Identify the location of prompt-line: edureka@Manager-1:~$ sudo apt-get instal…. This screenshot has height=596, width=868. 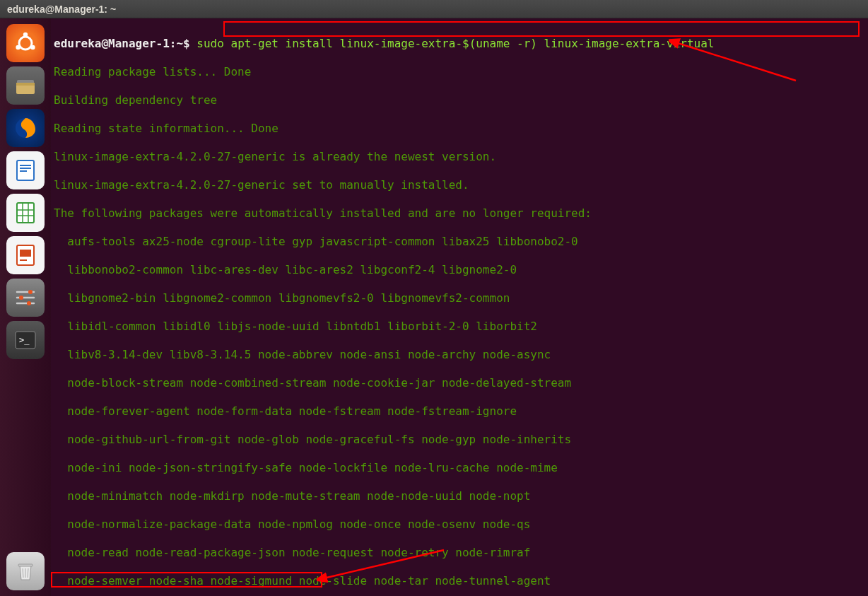
(459, 44).